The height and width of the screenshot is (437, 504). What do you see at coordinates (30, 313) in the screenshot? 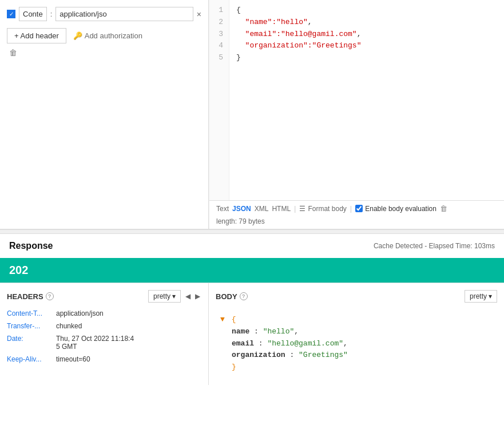
I see `header-name-content-type: Content-T...` at bounding box center [30, 313].